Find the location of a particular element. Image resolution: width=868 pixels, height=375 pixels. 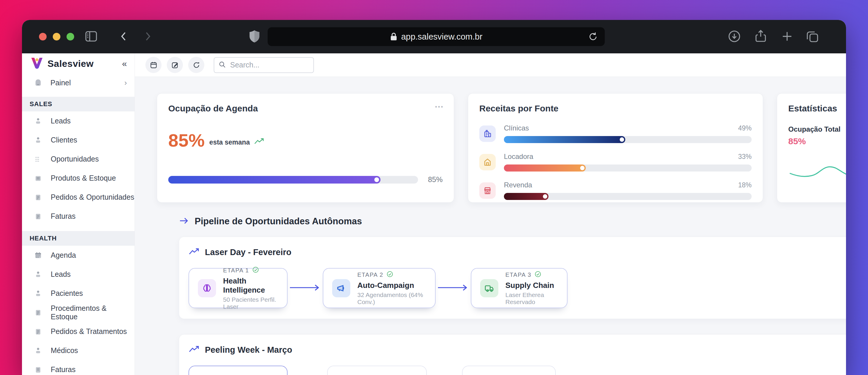

minimize-window-button is located at coordinates (57, 36).